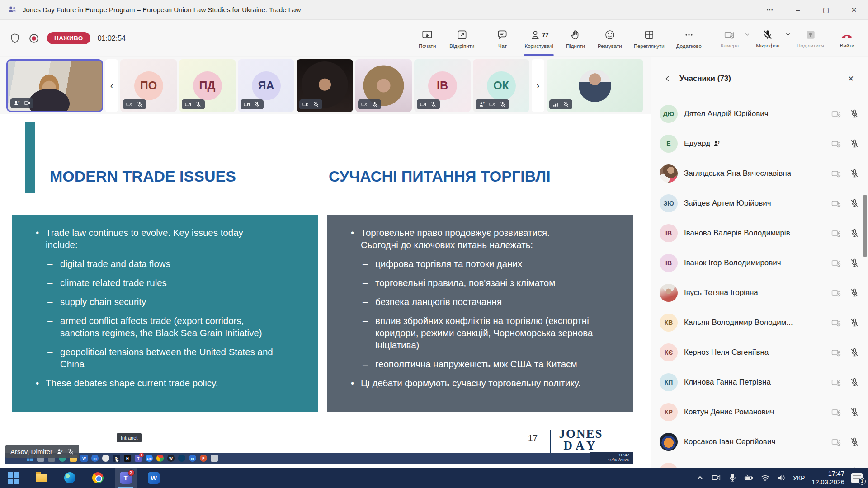 Image resolution: width=868 pixels, height=488 pixels. Describe the element at coordinates (826, 10) in the screenshot. I see `window-maximize-button: ▢` at that location.